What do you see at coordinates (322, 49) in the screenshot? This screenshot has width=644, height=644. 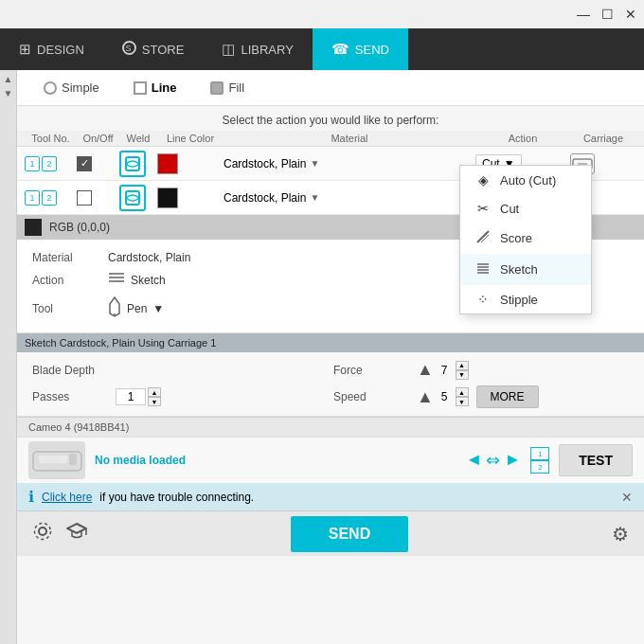 I see `tab-bar: ⊞ DESIGN S STORE ◫ LIBRARY ☎ SEND` at bounding box center [322, 49].